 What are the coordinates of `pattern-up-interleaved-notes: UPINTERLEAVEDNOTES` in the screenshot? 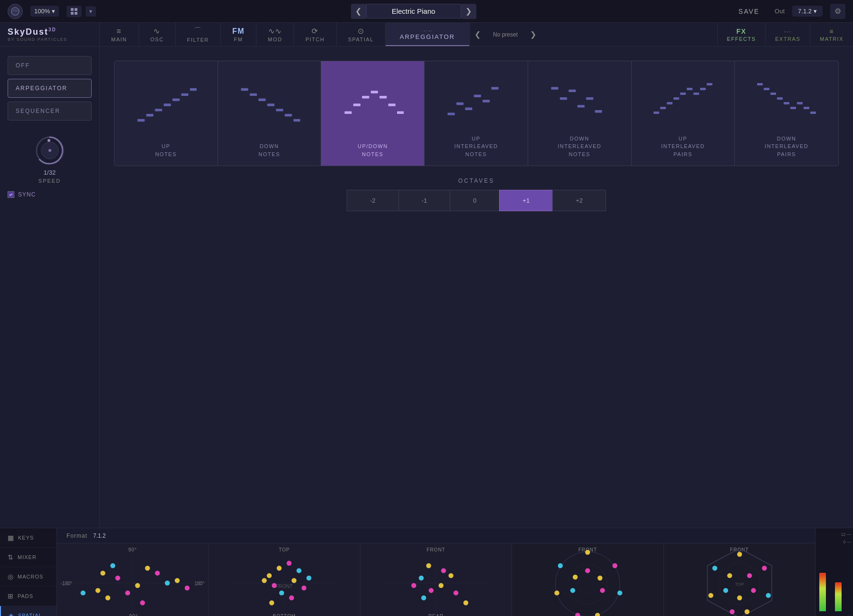 It's located at (476, 113).